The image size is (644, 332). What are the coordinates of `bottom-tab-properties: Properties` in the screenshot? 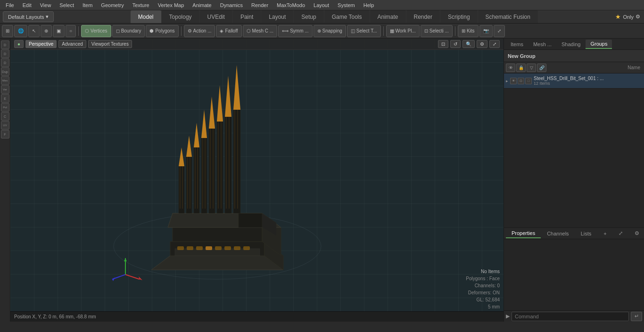 It's located at (523, 234).